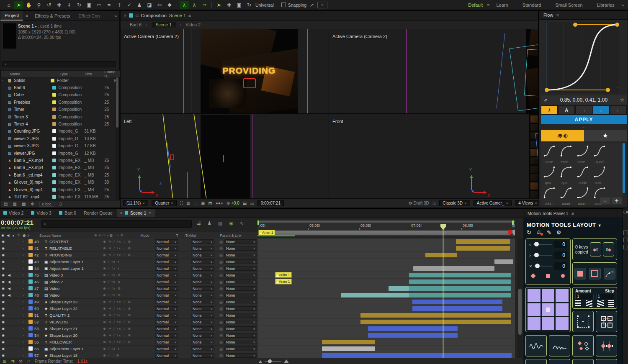 The height and width of the screenshot is (364, 628). What do you see at coordinates (600, 175) in the screenshot?
I see `flow-preset-cubi: cubi...` at bounding box center [600, 175].